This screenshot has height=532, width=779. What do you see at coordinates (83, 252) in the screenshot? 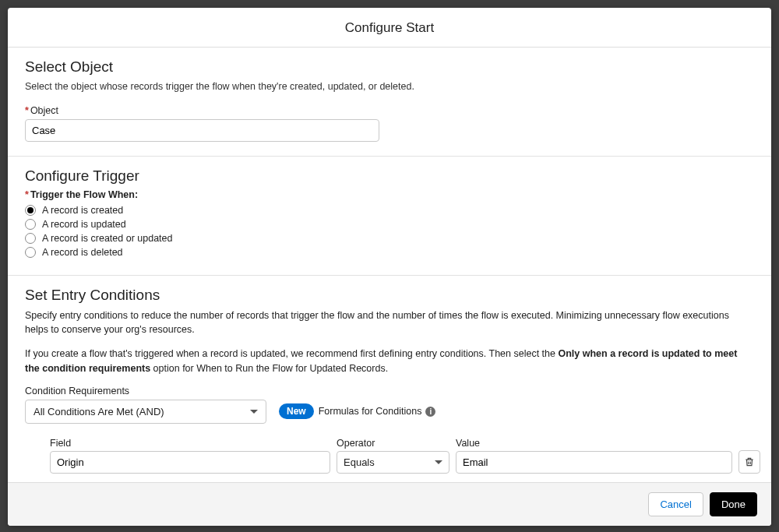
I see `radio-label: A record is deleted` at bounding box center [83, 252].